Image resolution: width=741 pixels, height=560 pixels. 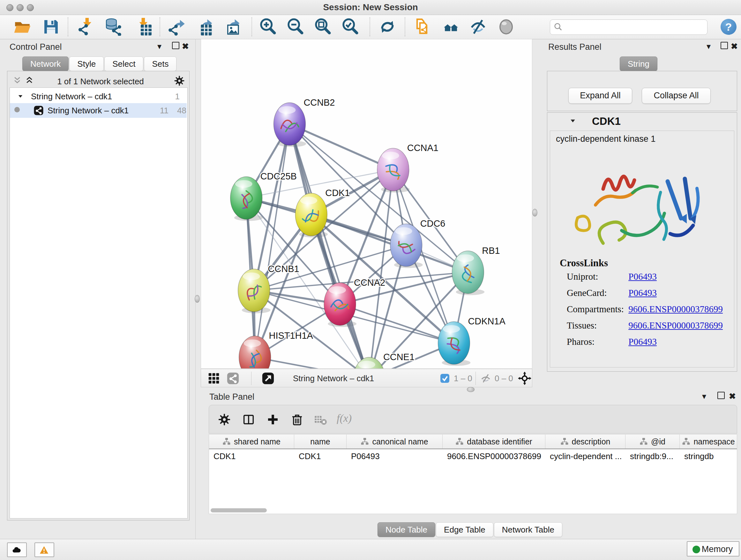 What do you see at coordinates (46, 64) in the screenshot?
I see `tab-network: Network` at bounding box center [46, 64].